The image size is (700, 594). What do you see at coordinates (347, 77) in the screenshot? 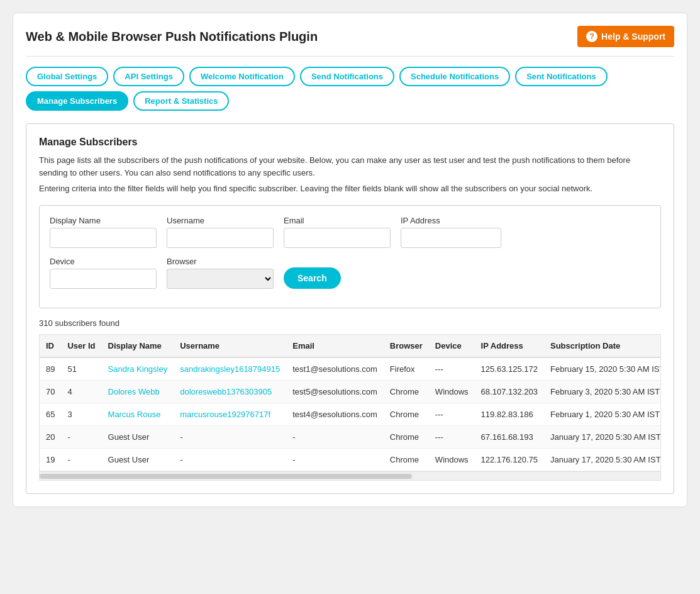
I see `tab-send-notifications: Send Notifications` at bounding box center [347, 77].